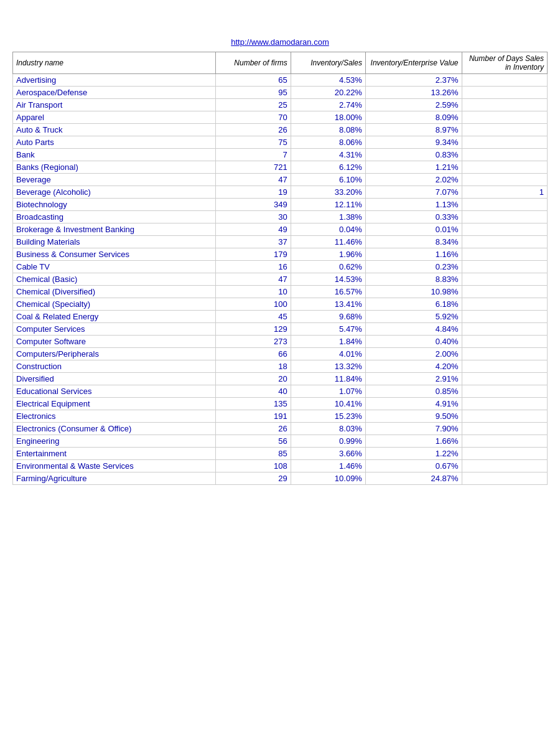  Describe the element at coordinates (328, 329) in the screenshot. I see `cell-inv-sales: 5.47%` at that location.